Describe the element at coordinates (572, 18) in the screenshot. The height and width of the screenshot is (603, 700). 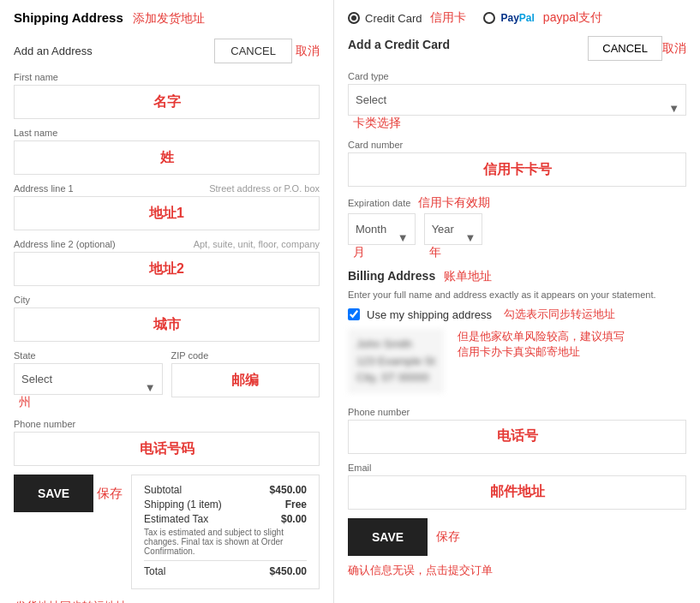
I see `paypal-annotation: paypal支付` at that location.